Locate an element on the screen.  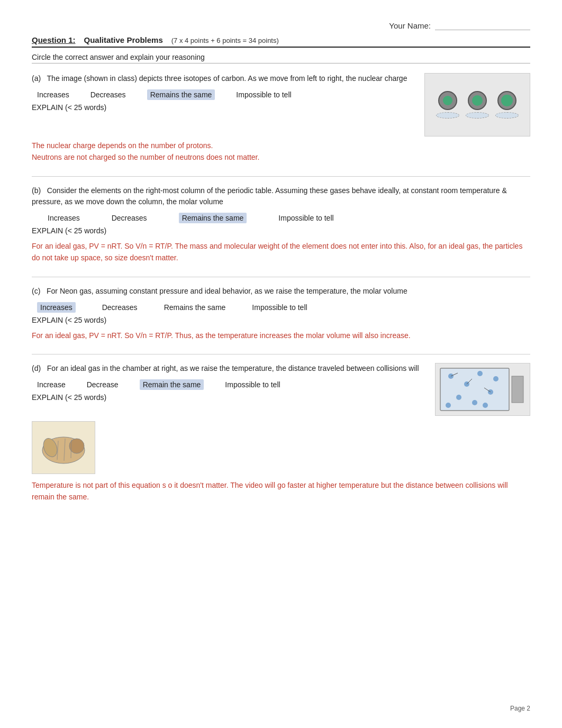
option-a-impossible: Impossible to tell is located at coordinates (264, 95).